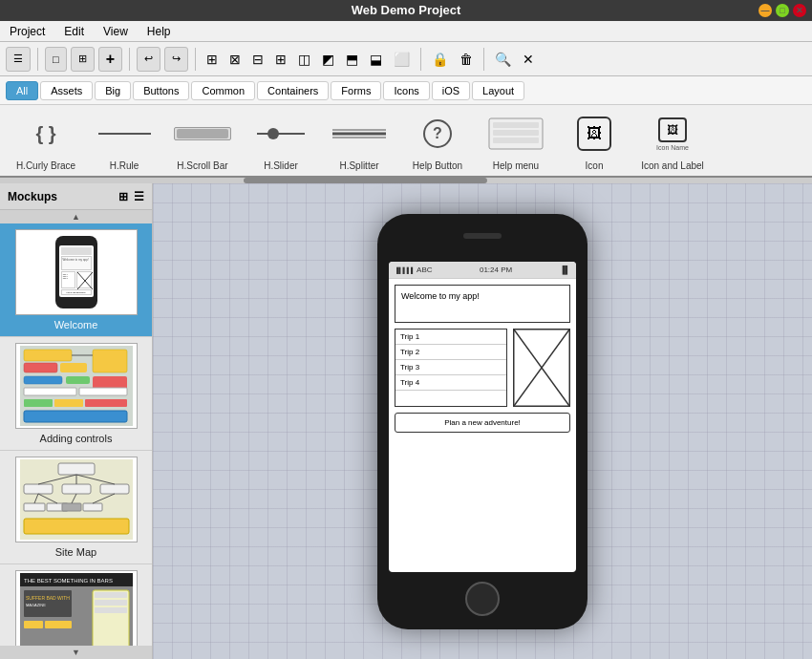  What do you see at coordinates (111, 59) in the screenshot?
I see `add-mockup-button: +` at bounding box center [111, 59].